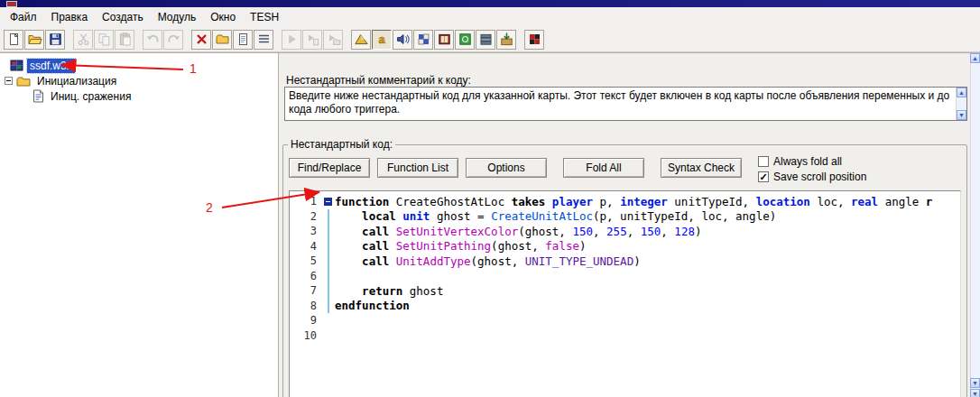 Image resolution: width=980 pixels, height=397 pixels. What do you see at coordinates (506, 40) in the screenshot?
I see `import-manager-button` at bounding box center [506, 40].